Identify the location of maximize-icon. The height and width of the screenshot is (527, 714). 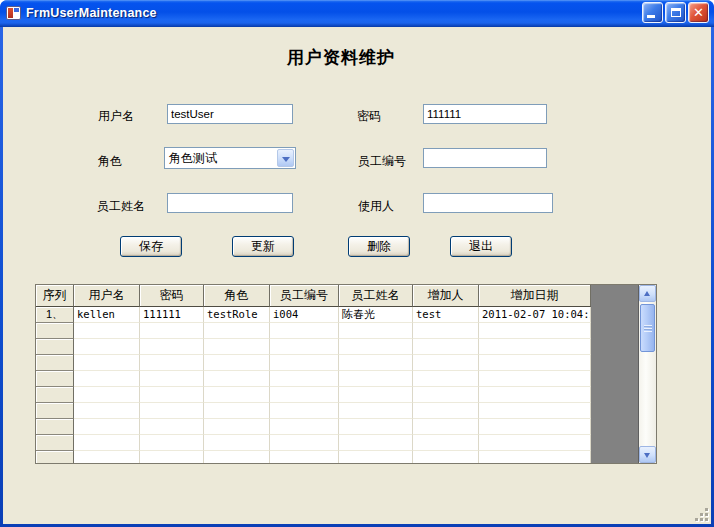
(676, 12).